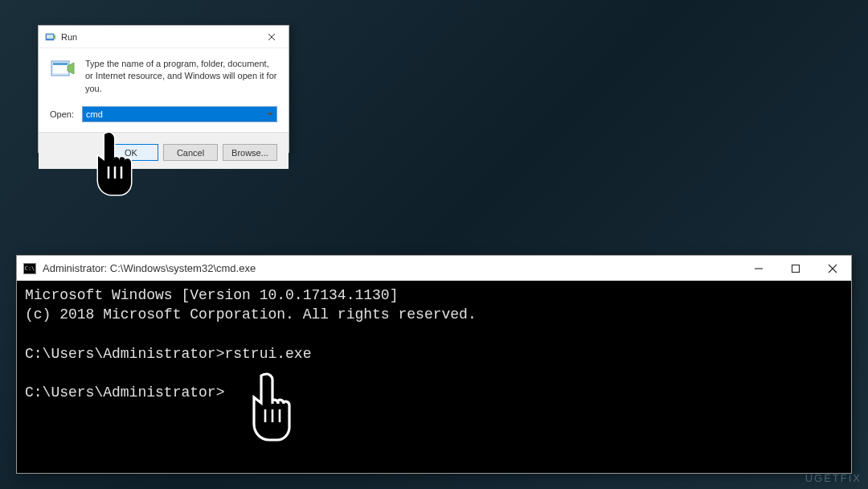  I want to click on open-input: cmd, so click(180, 114).